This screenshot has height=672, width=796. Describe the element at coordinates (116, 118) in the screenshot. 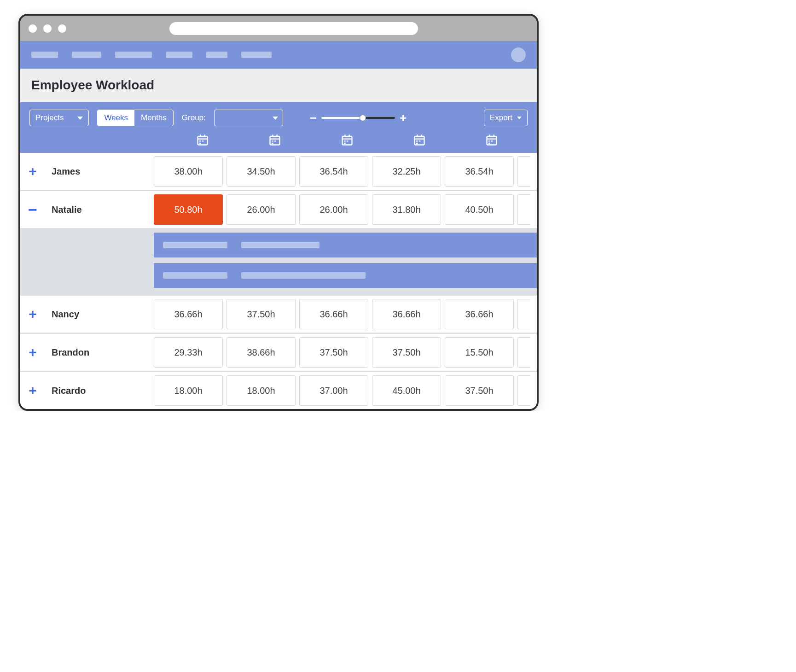

I see `weeks-toggle: Weeks` at that location.